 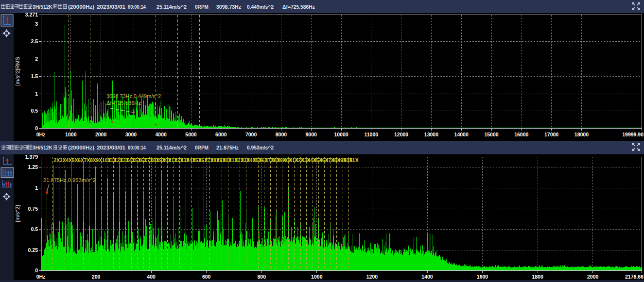 I want to click on svg-text: 13000, so click(x=432, y=134).